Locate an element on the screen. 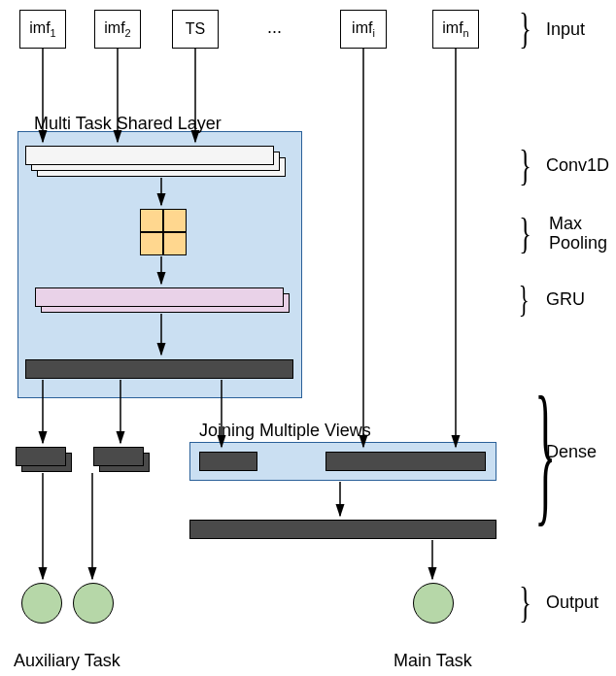  joining-dense-large is located at coordinates (406, 461).